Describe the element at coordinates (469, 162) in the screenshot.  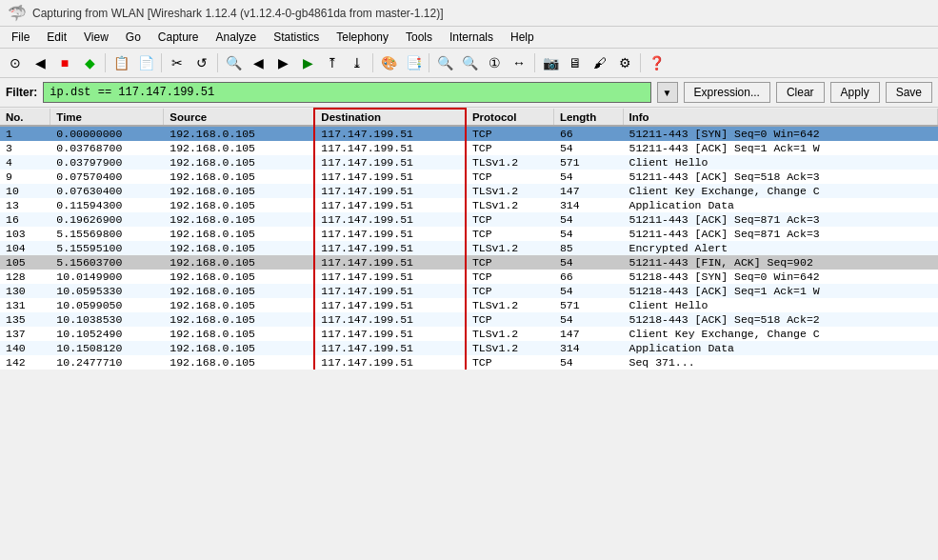
I see `table-row: 40.03797900192.168.0.105117.147.199.51TL…` at that location.